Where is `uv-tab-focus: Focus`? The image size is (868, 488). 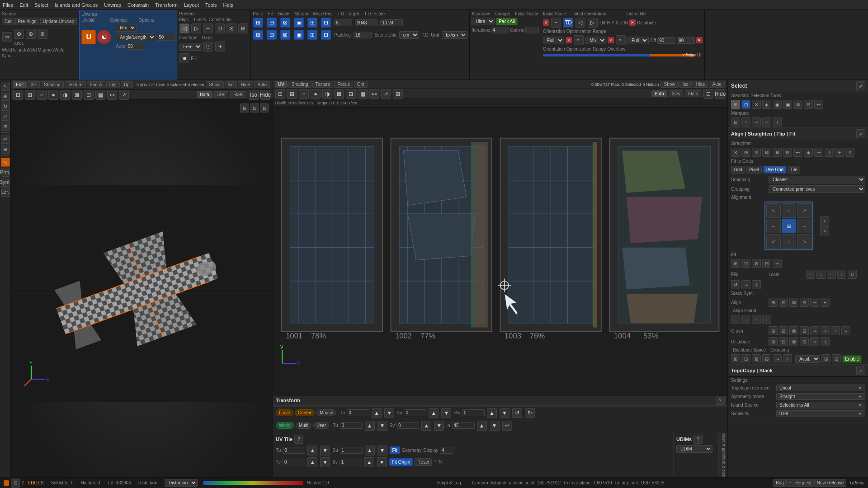 uv-tab-focus: Focus is located at coordinates (344, 84).